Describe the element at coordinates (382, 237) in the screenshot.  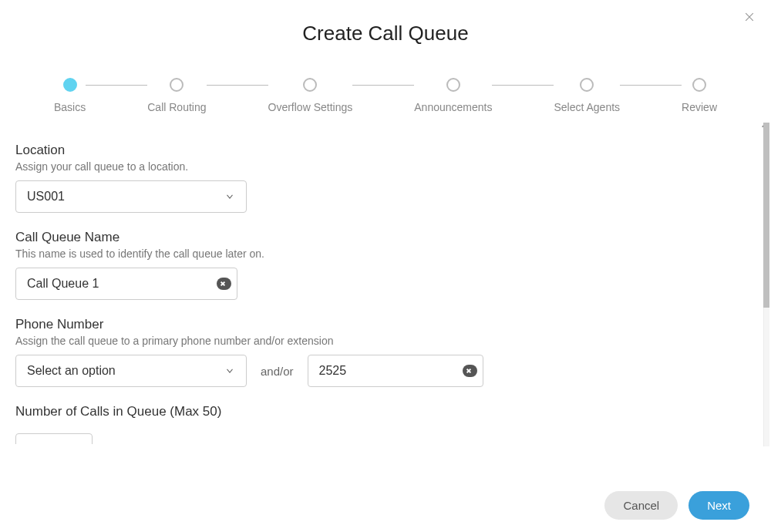
I see `field-label: Call Queue Name` at that location.